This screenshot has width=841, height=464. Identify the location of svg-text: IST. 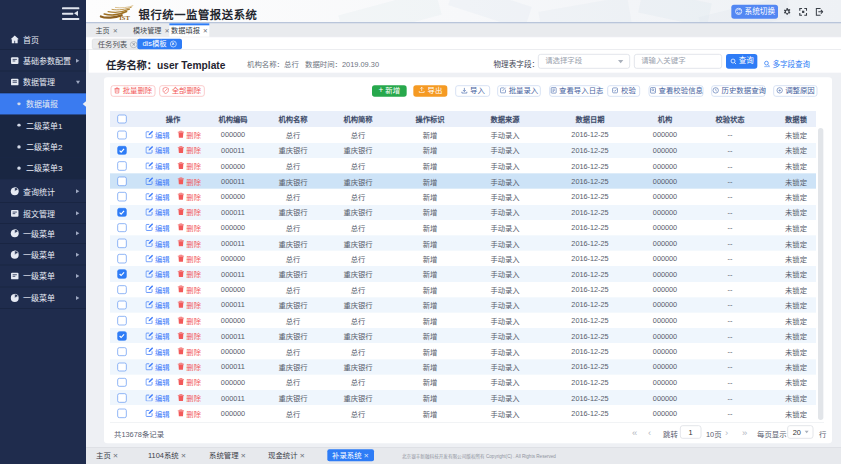
(124, 17).